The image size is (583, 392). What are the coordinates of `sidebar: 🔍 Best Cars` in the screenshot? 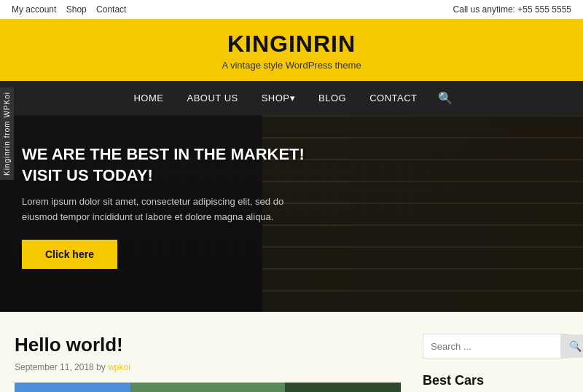 It's located at (496, 363).